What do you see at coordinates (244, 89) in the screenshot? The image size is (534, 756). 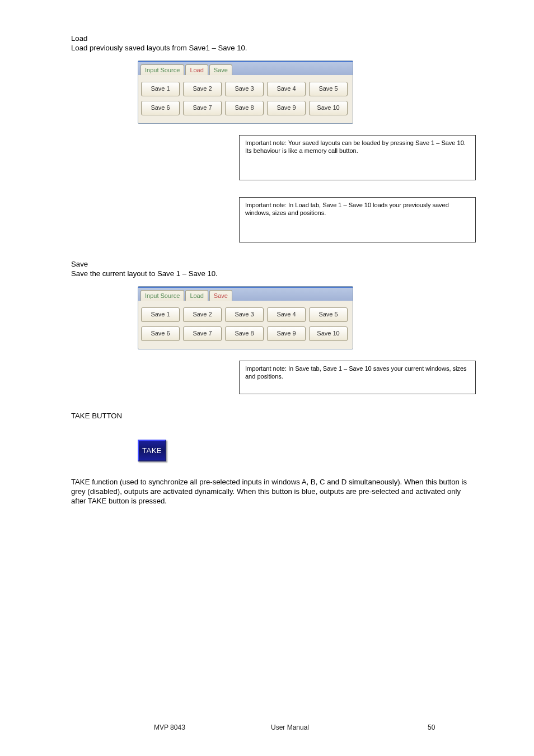 I see `load-slot-3: Save 3` at bounding box center [244, 89].